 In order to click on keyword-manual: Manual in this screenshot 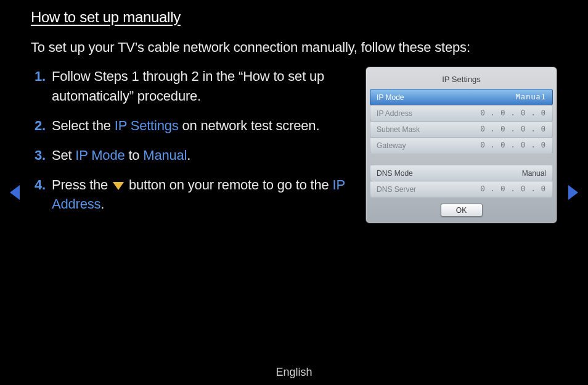, I will do `click(165, 155)`.